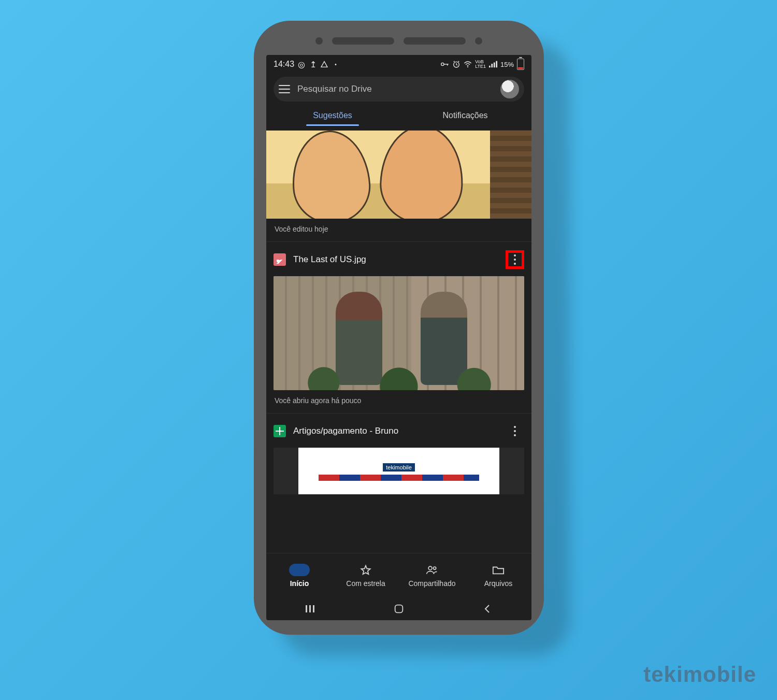  What do you see at coordinates (396, 431) in the screenshot?
I see `file-title: Artigos/pagamento - Bruno` at bounding box center [396, 431].